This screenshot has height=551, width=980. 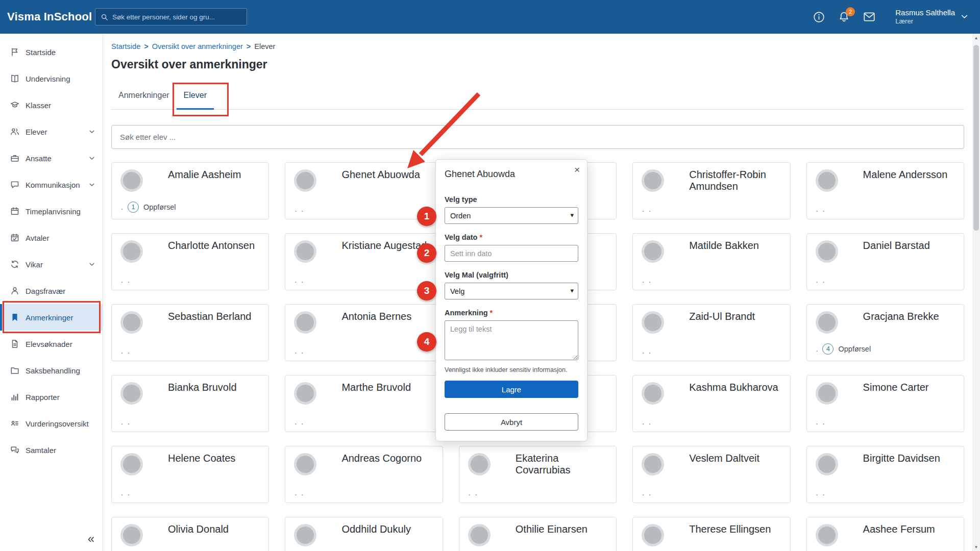 What do you see at coordinates (363, 333) in the screenshot?
I see `student-card: Antonia Bernes..` at bounding box center [363, 333].